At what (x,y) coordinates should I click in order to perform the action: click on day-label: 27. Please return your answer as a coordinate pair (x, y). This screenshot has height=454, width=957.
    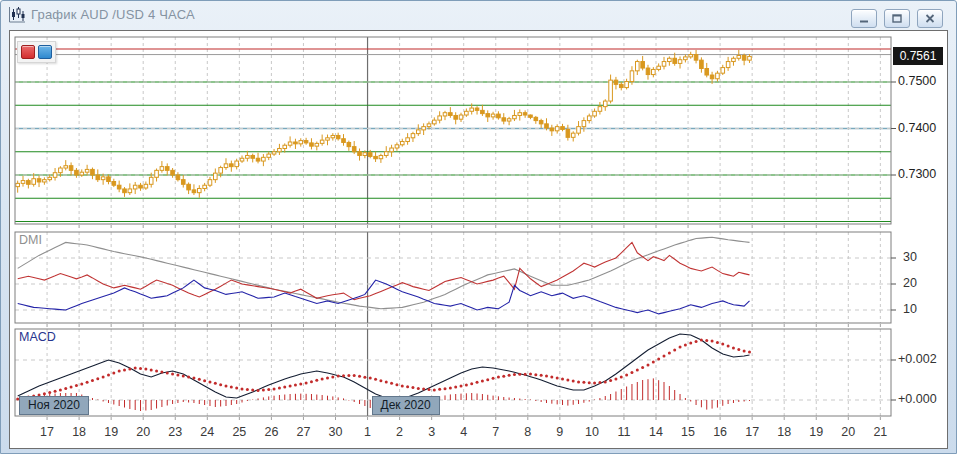
    Looking at the image, I should click on (303, 432).